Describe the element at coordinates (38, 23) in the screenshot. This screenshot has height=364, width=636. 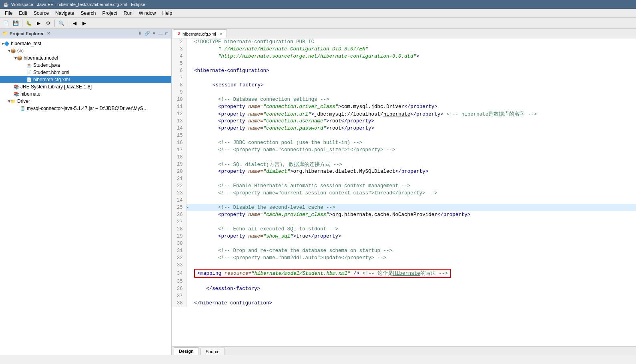
I see `run-button: ▶` at that location.